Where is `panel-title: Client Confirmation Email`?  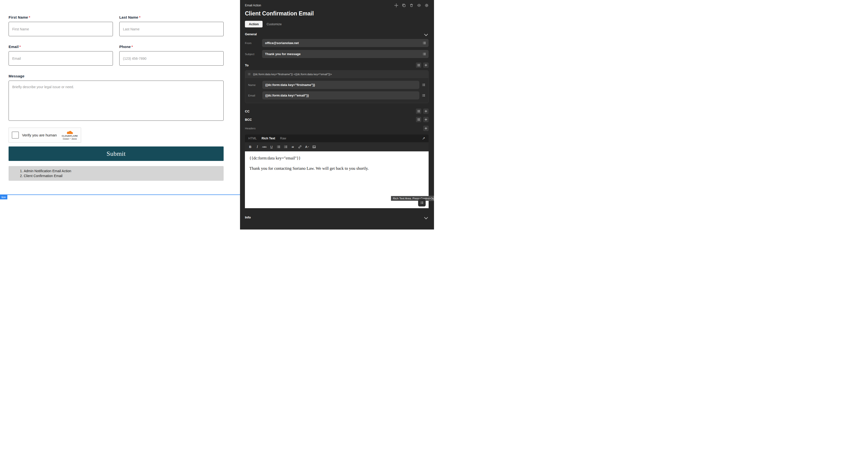 panel-title: Client Confirmation Email is located at coordinates (337, 13).